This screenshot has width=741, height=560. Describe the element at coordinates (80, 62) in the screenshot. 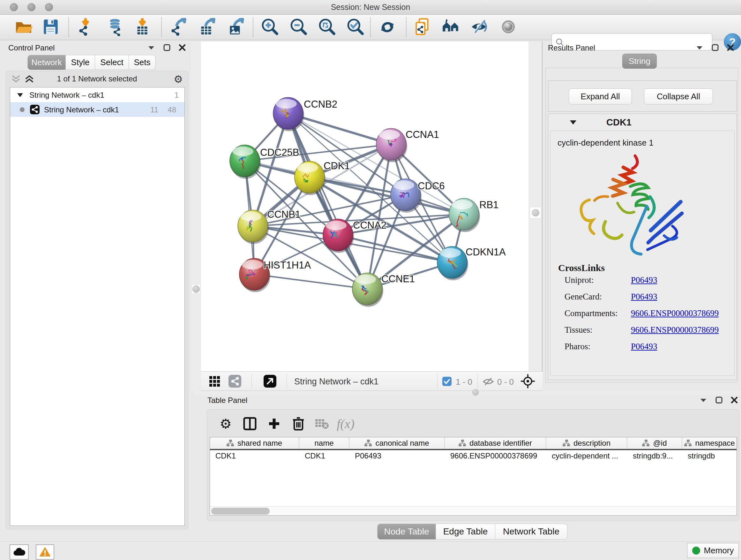

I see `tab-style: Style` at that location.